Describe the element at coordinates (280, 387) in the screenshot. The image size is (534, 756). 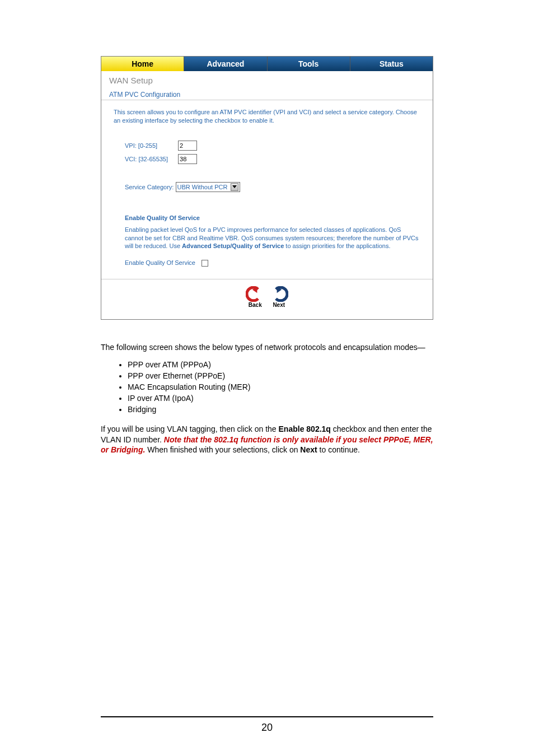
I see `protocol-list: PPP over ATM (PPPoA) PPP over Ethernet (…` at that location.